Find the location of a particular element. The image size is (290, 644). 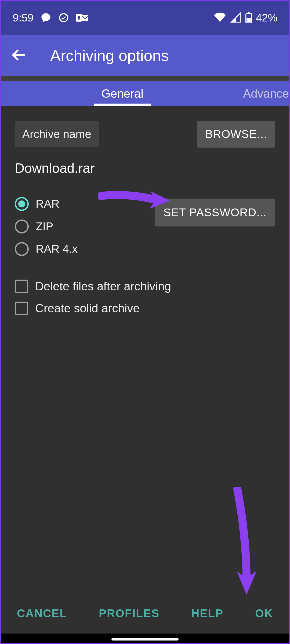

radio-zip: ZIP is located at coordinates (46, 226).